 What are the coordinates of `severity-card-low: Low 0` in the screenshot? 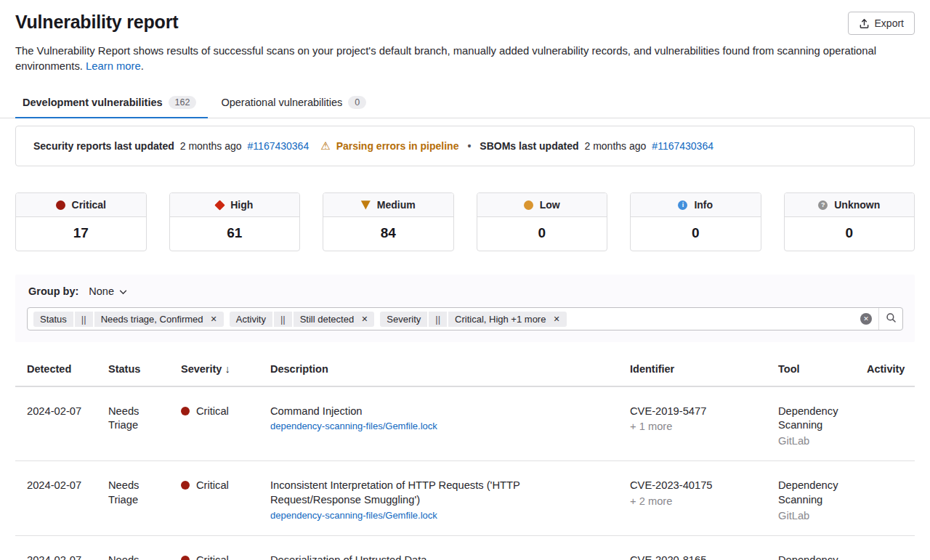 It's located at (542, 222).